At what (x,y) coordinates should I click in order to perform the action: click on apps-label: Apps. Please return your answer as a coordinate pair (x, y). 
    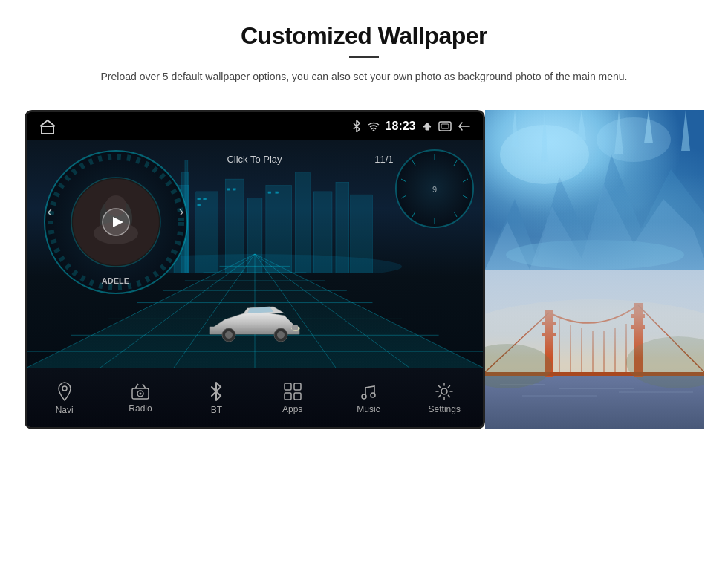
    Looking at the image, I should click on (293, 409).